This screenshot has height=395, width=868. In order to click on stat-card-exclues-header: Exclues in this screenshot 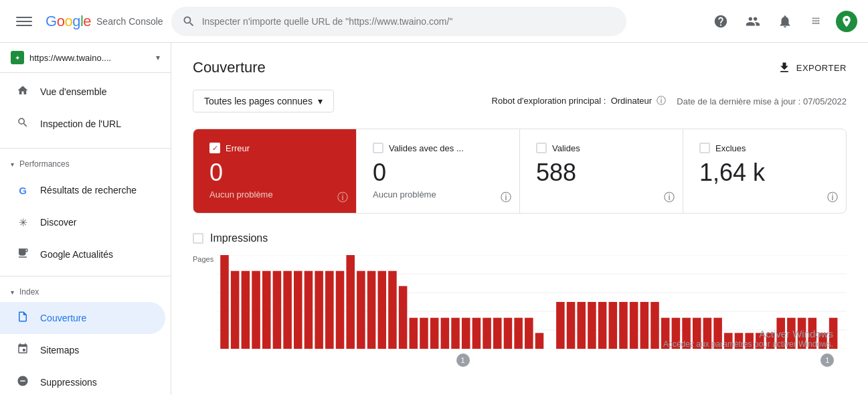, I will do `click(764, 148)`.